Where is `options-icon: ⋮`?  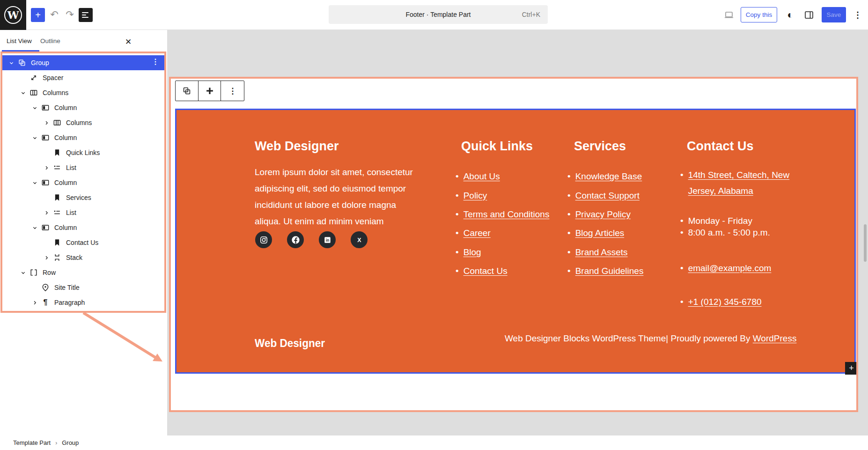
options-icon: ⋮ is located at coordinates (155, 62).